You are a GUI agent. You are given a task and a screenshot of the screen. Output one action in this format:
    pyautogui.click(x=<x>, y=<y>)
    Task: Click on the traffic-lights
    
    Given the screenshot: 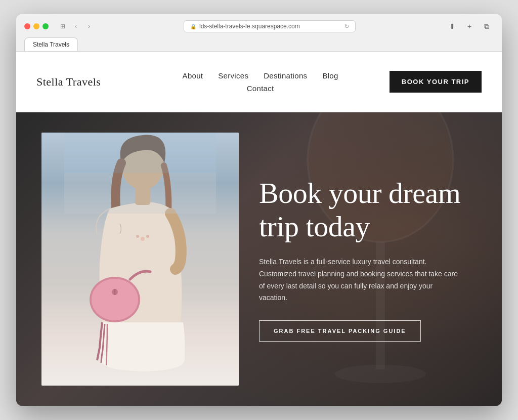 What is the action you would take?
    pyautogui.click(x=36, y=26)
    